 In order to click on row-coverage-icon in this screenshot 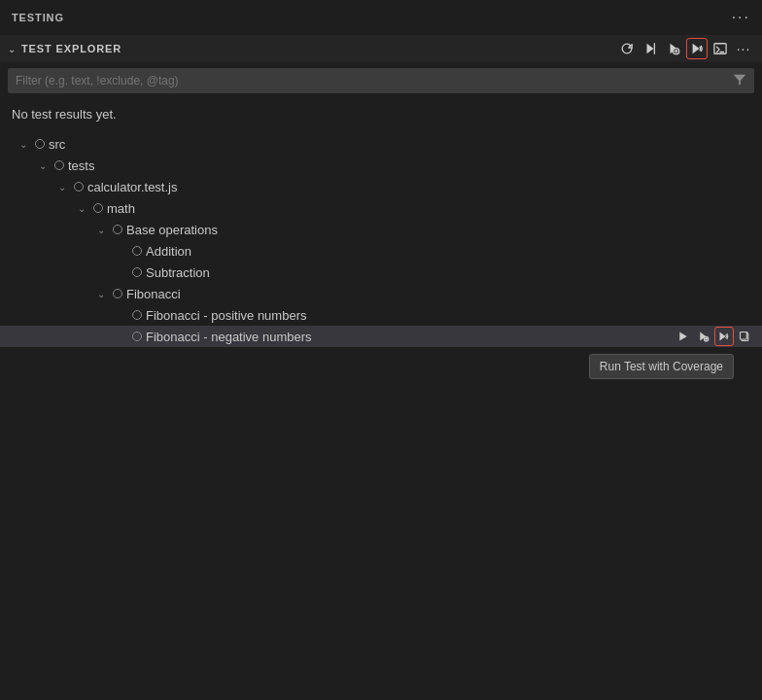, I will do `click(724, 336)`.